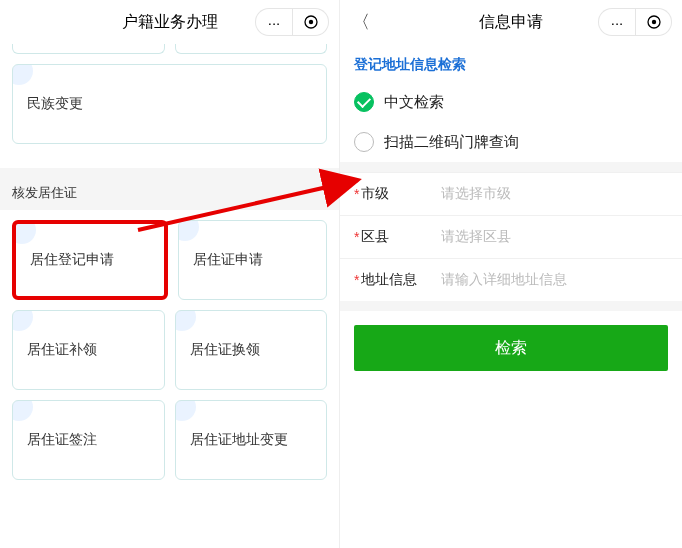 This screenshot has width=682, height=548. What do you see at coordinates (55, 104) in the screenshot?
I see `card-label: 民族变更` at bounding box center [55, 104].